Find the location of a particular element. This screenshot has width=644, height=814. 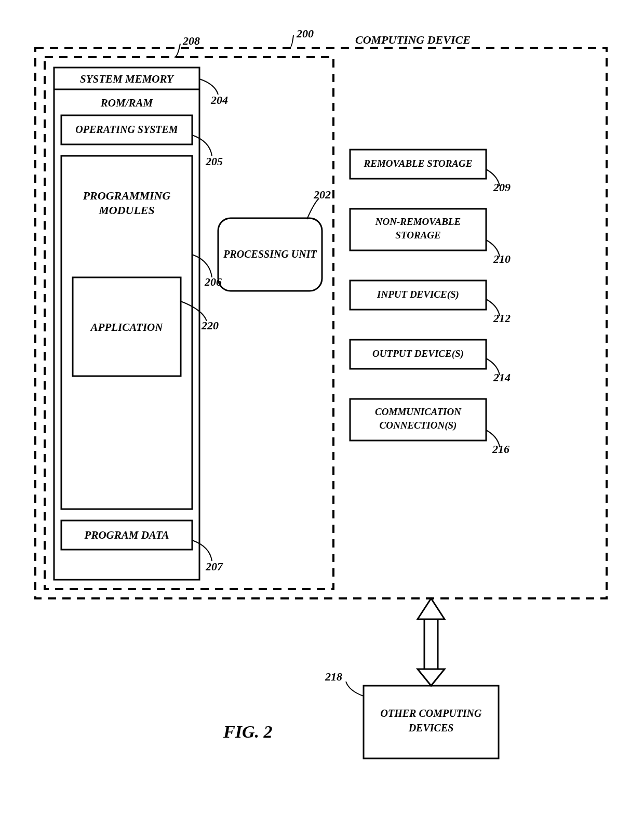

ref-212: 212 is located at coordinates (502, 318).